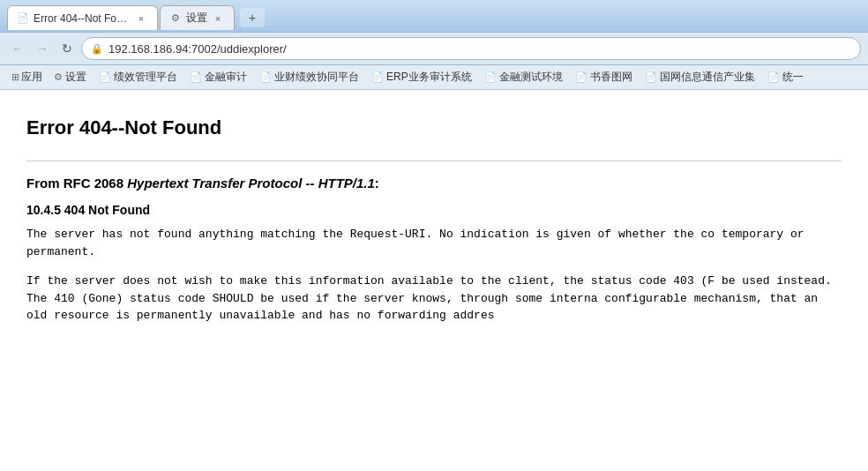 The height and width of the screenshot is (471, 868). Describe the element at coordinates (42, 49) in the screenshot. I see `forward-button: →` at that location.